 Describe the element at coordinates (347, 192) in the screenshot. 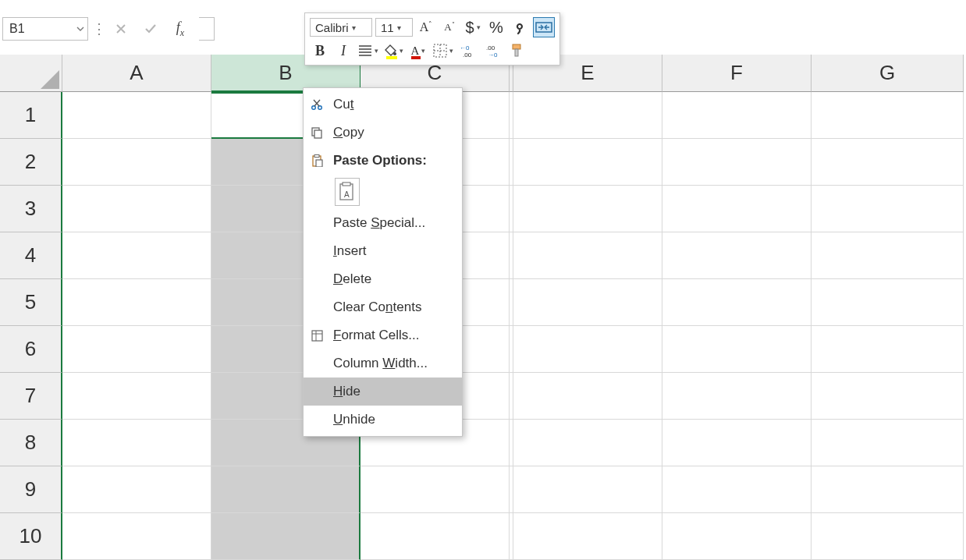

I see `paste-default-button: A` at that location.